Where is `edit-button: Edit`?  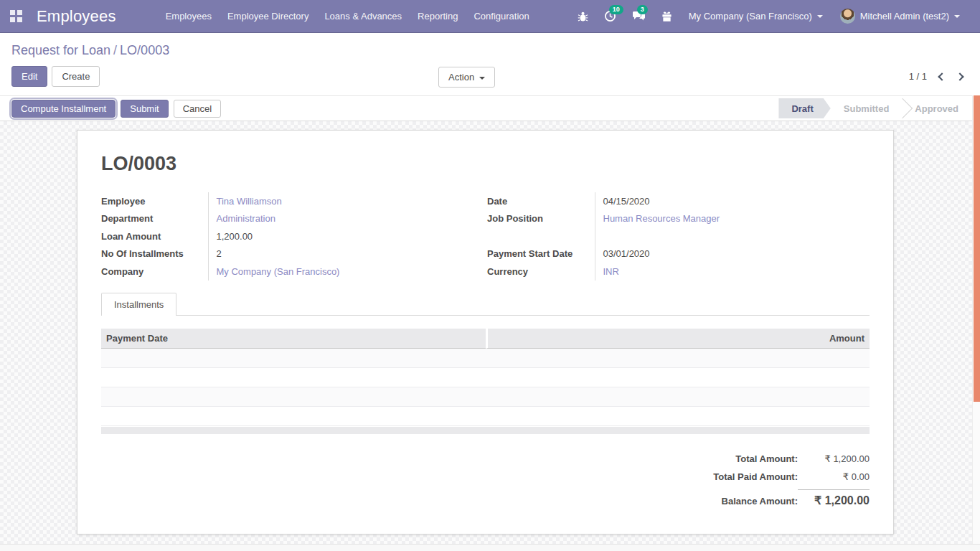
edit-button: Edit is located at coordinates (29, 76).